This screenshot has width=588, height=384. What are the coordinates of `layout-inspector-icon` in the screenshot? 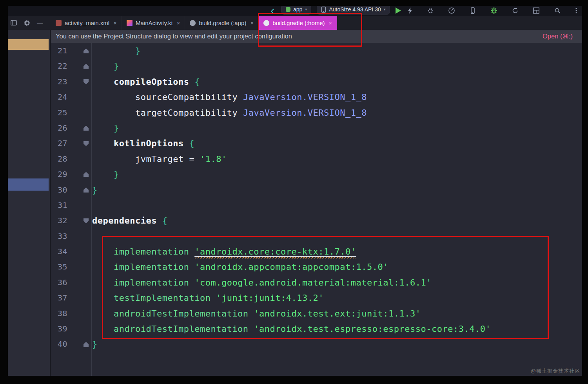 It's located at (536, 11).